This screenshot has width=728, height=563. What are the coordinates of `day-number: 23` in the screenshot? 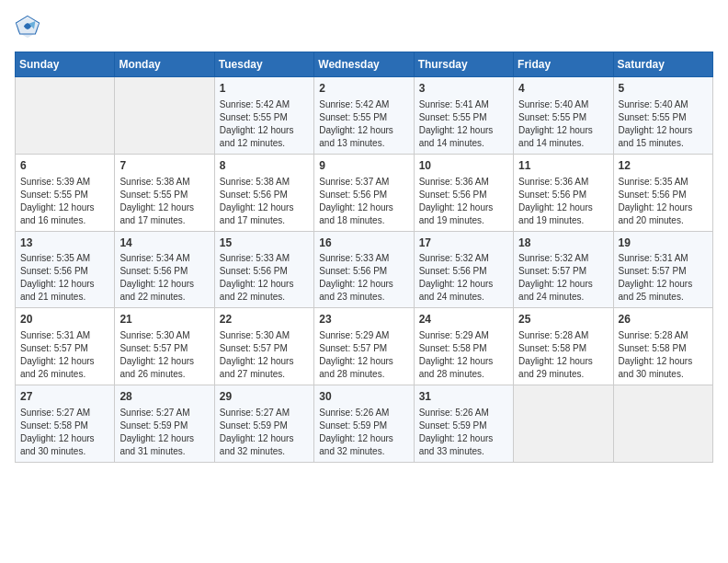 It's located at (364, 320).